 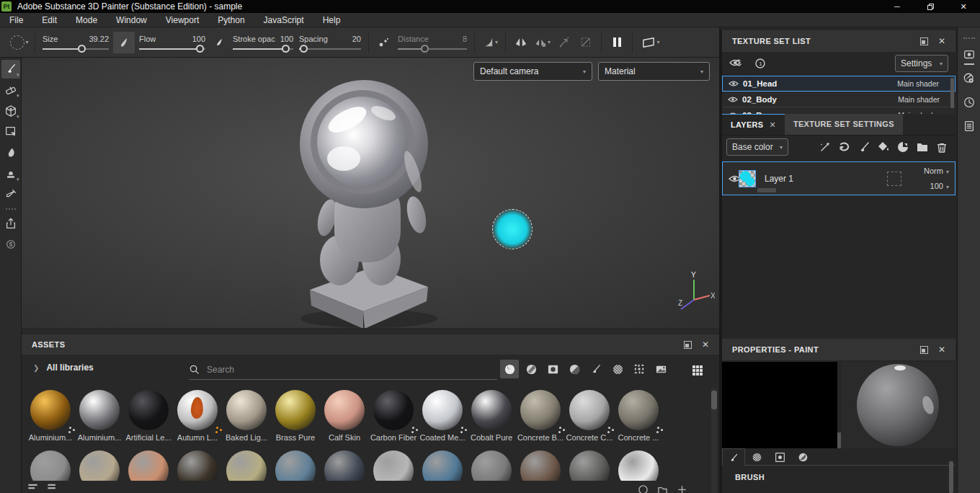 I want to click on falloff-button: ▾, so click(x=490, y=43).